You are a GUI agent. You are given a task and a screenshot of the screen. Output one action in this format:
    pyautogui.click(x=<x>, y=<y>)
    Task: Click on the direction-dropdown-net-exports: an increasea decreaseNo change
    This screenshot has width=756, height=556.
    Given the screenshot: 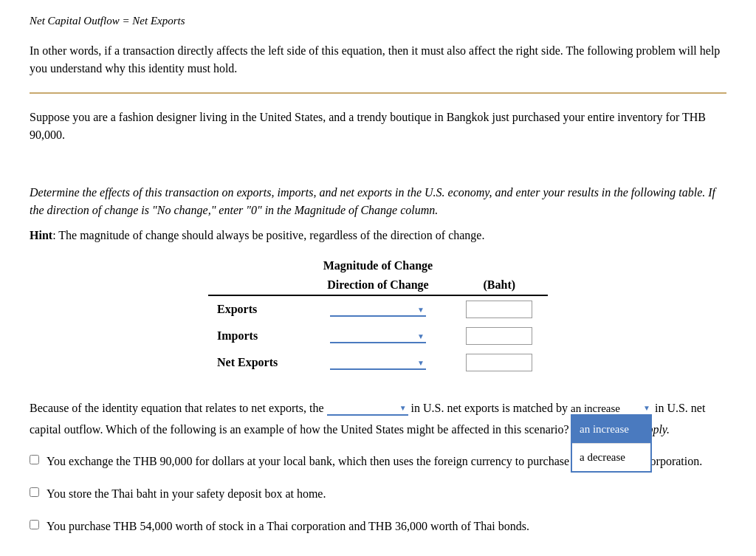 What is the action you would take?
    pyautogui.click(x=378, y=363)
    